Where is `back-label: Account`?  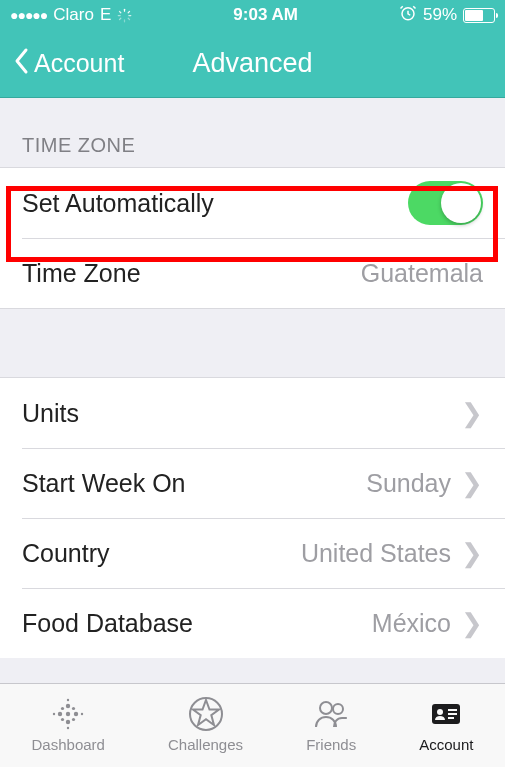
back-label: Account is located at coordinates (79, 64).